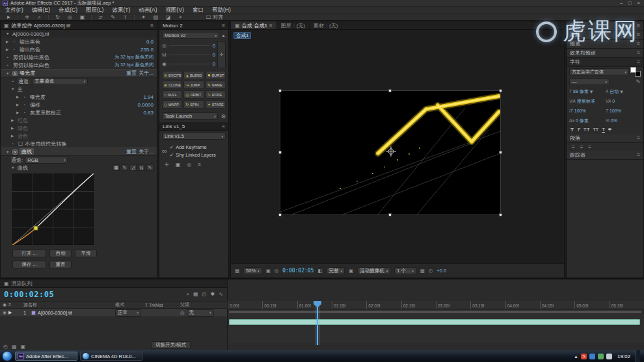  What do you see at coordinates (172, 84) in the screenshot?
I see `motion-button-clone: ⊞CLONE` at bounding box center [172, 84].